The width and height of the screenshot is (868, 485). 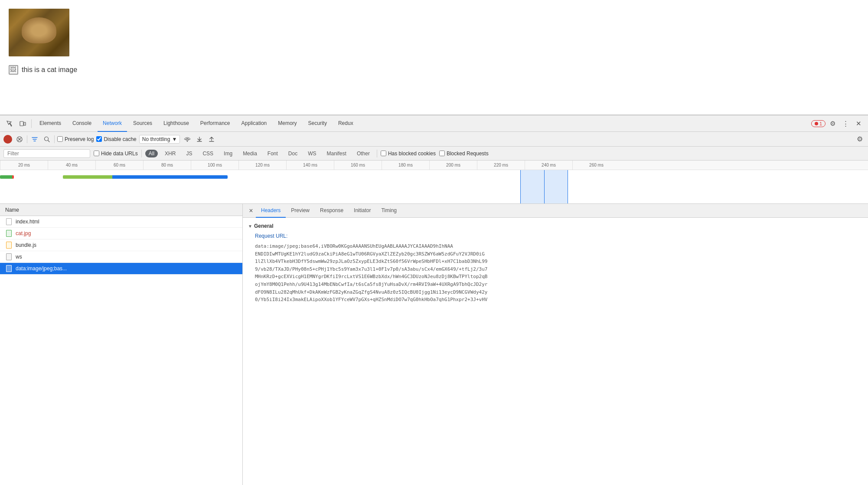 What do you see at coordinates (332, 211) in the screenshot?
I see `detail-tab-response: Response` at bounding box center [332, 211].